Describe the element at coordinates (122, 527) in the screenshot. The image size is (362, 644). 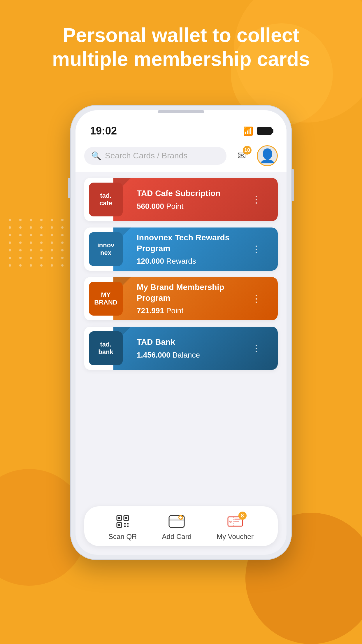
I see `nav-scan-qr: Scan QR` at that location.